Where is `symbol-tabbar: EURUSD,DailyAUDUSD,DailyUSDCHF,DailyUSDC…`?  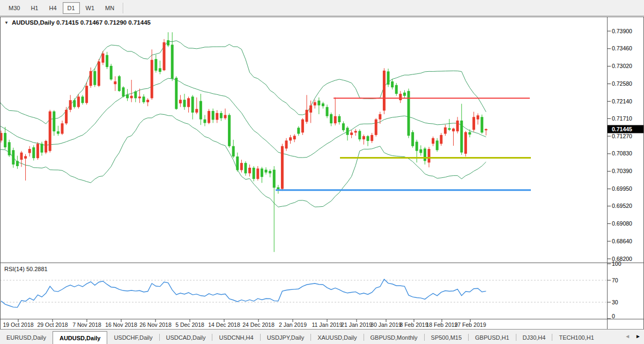
symbol-tabbar: EURUSD,DailyAUDUSD,DailyUSDCHF,DailyUSDC… is located at coordinates (322, 336).